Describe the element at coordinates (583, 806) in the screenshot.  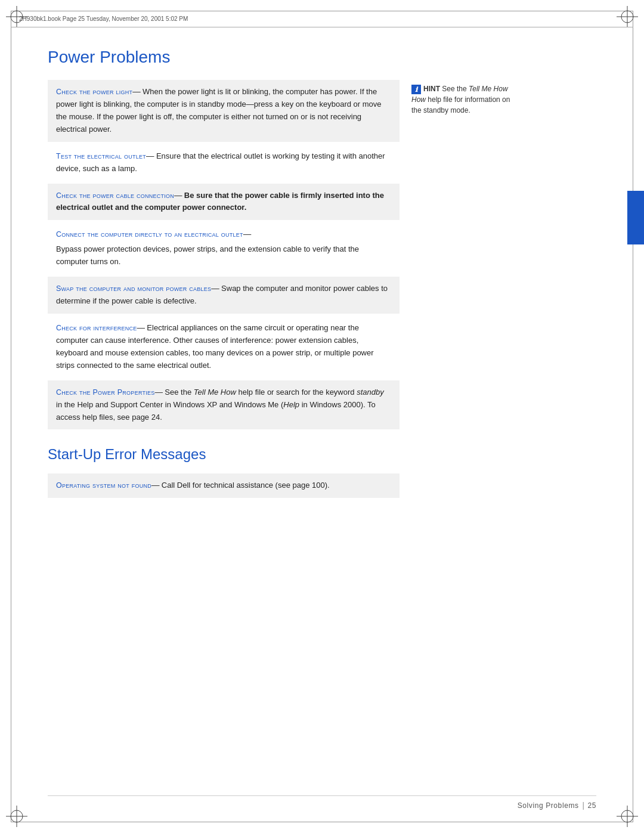
I see `footer-sep: |` at that location.